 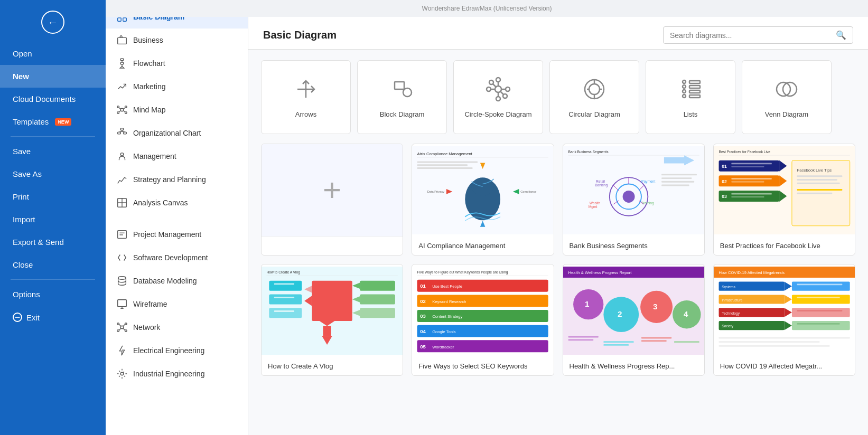 What do you see at coordinates (332, 190) in the screenshot?
I see `plus-icon: +` at bounding box center [332, 190].